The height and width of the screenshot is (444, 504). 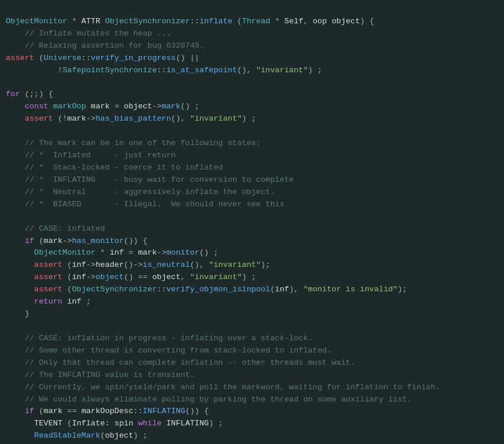 What do you see at coordinates (55, 228) in the screenshot?
I see `line-15: // CASE: inflated` at bounding box center [55, 228].